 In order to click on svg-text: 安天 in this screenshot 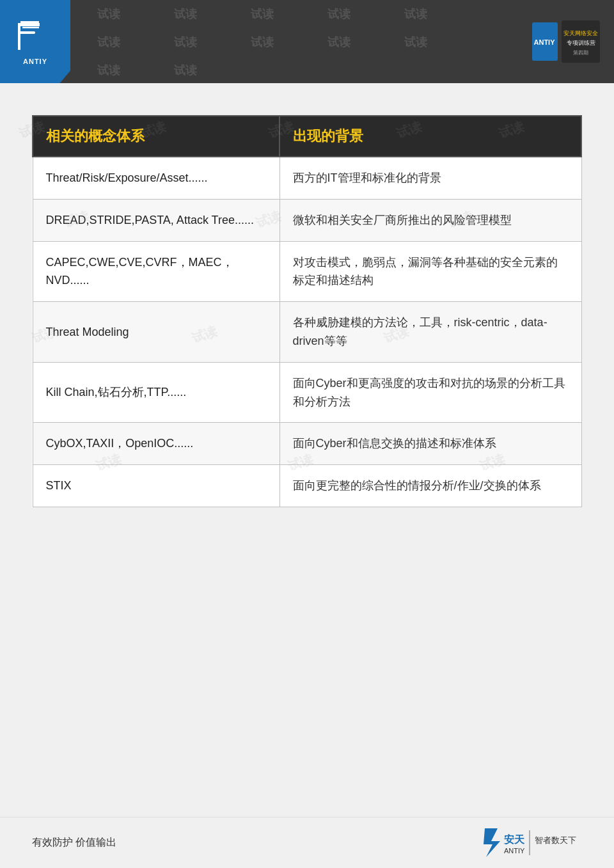, I will do `click(514, 839)`.